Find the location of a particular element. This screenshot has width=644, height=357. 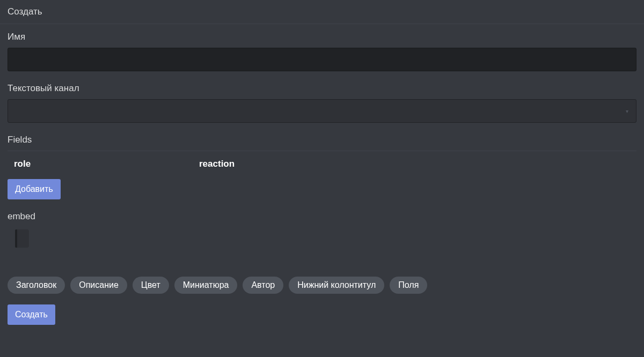

embed-body is located at coordinates (23, 239).